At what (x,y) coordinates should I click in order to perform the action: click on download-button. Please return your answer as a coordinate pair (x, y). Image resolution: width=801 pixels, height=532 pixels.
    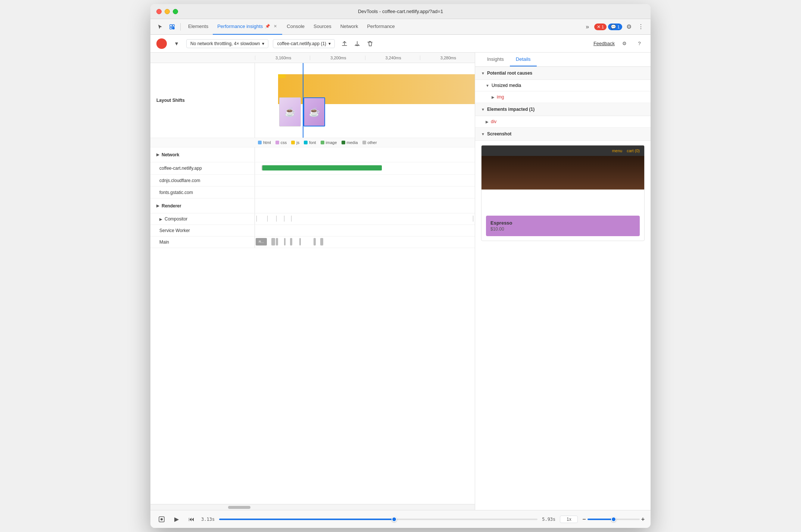
    Looking at the image, I should click on (357, 44).